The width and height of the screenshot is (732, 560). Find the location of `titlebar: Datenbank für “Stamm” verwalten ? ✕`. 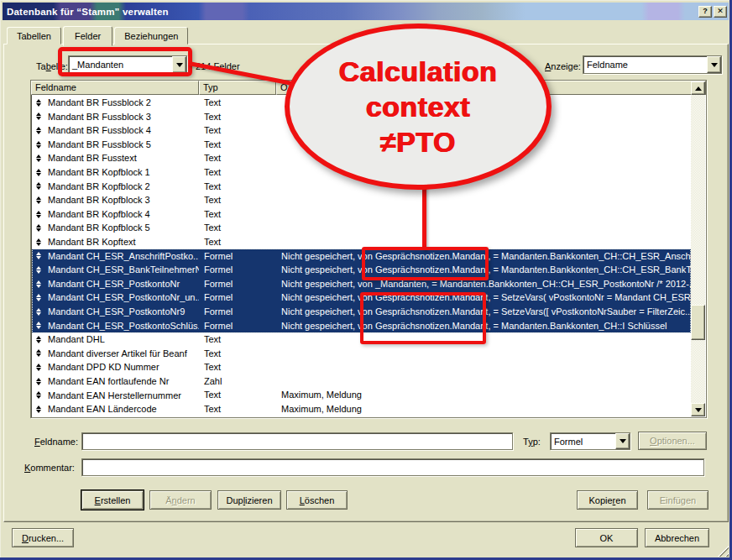

titlebar: Datenbank für “Stamm” verwalten ? ✕ is located at coordinates (366, 12).